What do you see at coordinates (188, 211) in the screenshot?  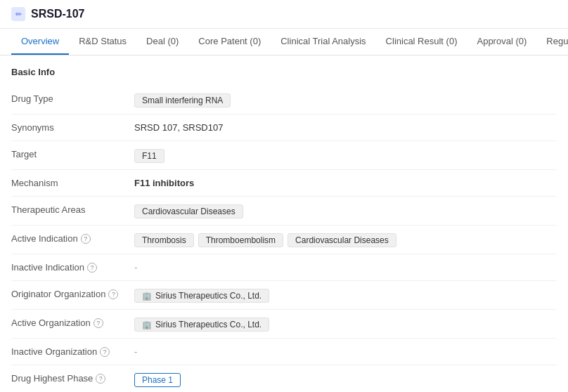 I see `tag-therapeutic-areas: Cardiovascular Diseases` at bounding box center [188, 211].